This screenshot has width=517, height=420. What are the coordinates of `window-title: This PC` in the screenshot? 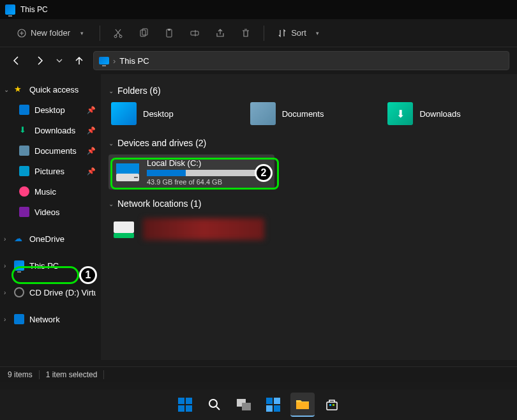 It's located at (34, 10).